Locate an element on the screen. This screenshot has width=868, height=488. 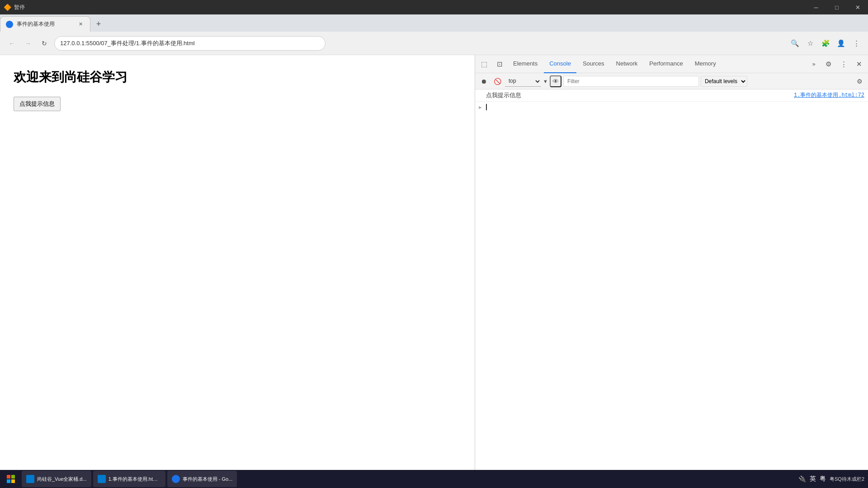
menu-icon: ⋮ is located at coordinates (856, 43).